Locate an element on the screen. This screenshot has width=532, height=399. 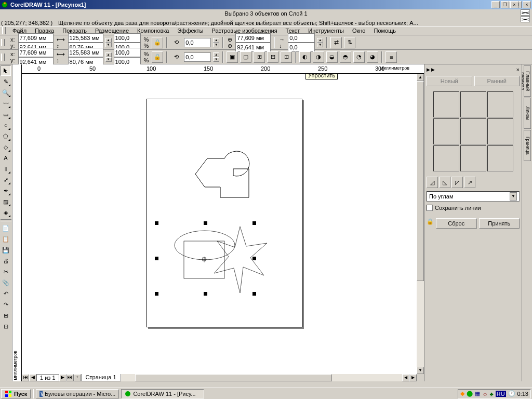
page-first: ⏮ is located at coordinates (25, 378).